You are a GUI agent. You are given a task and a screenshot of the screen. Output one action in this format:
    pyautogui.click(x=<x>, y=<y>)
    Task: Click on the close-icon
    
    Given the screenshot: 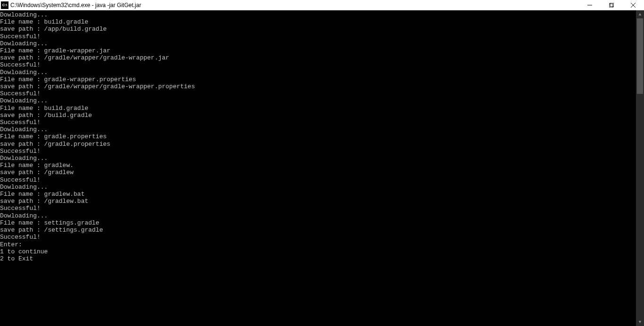 What is the action you would take?
    pyautogui.click(x=633, y=5)
    